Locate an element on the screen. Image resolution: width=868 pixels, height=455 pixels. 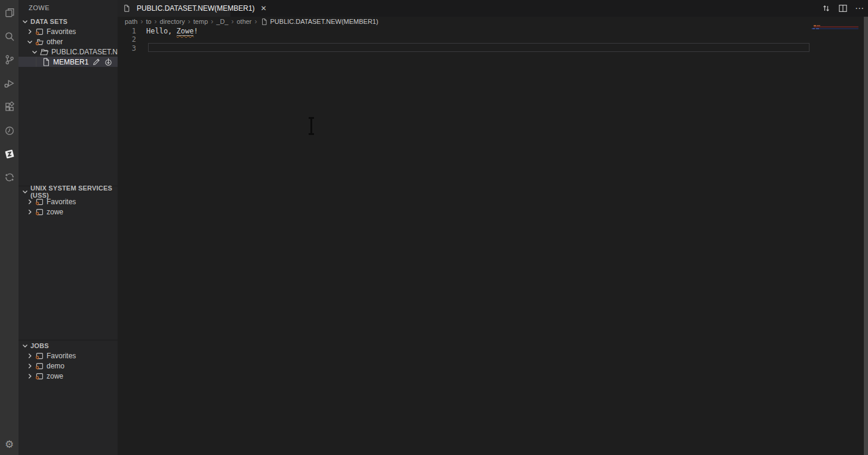
line-number-gutter: 1 2 3 is located at coordinates (127, 39).